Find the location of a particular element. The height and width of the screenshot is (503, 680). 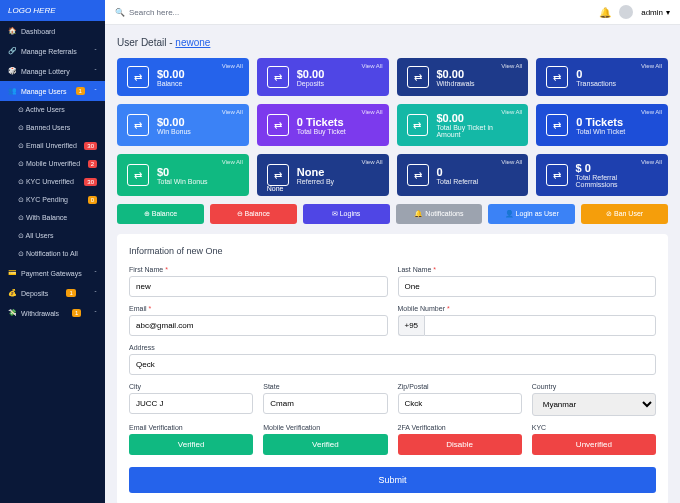

user-menu: admin ▾ is located at coordinates (656, 12).